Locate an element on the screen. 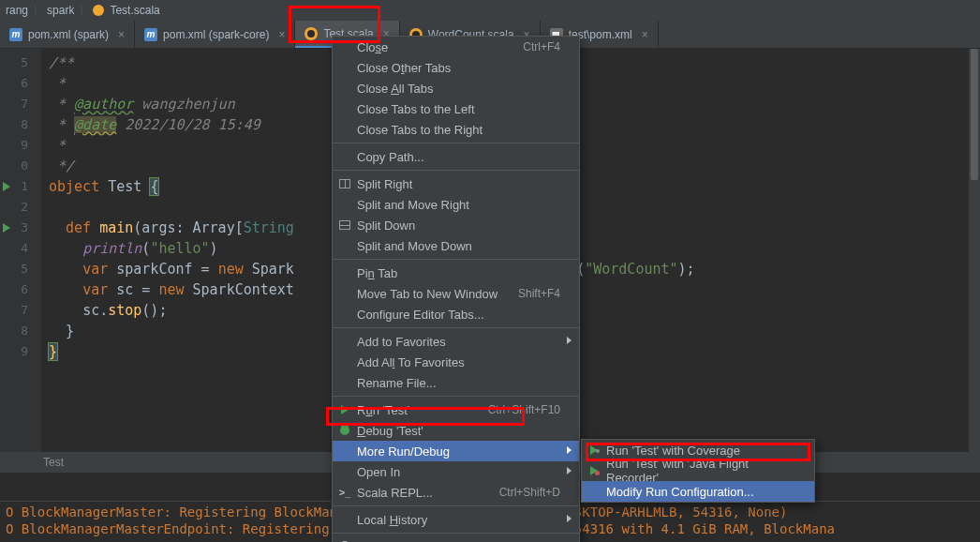  code-text: String is located at coordinates (269, 228).